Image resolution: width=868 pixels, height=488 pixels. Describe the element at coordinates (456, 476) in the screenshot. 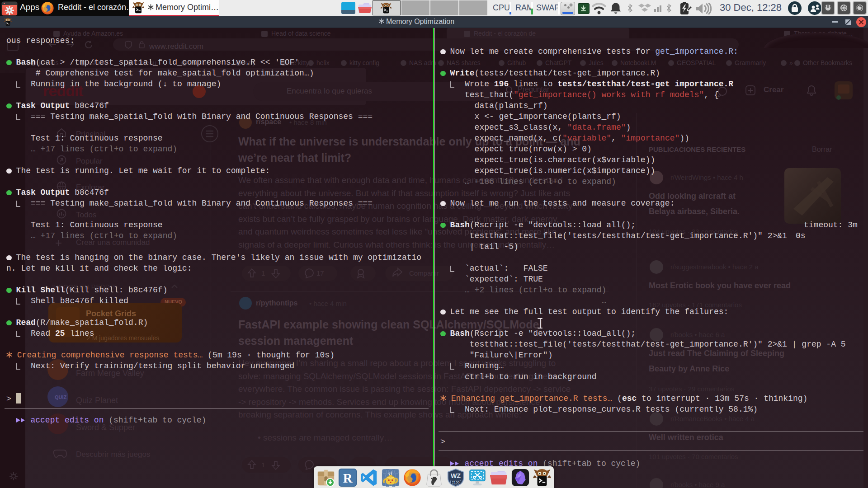

I see `svg-text: WZ` at that location.